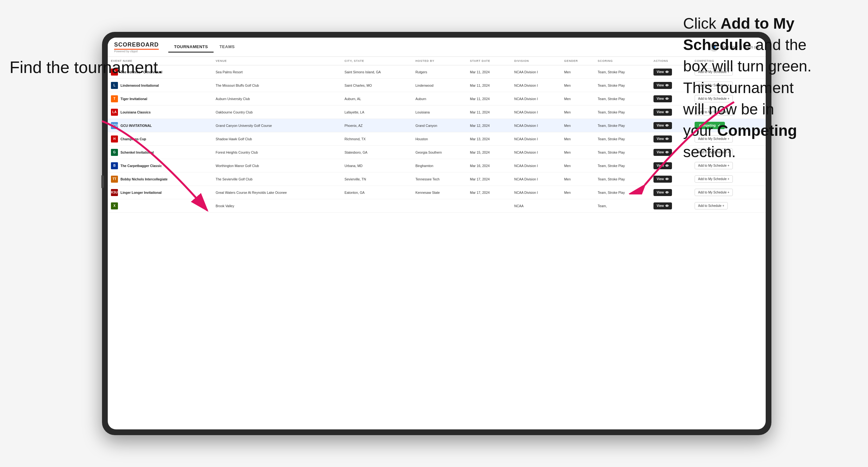 The image size is (868, 467). Describe the element at coordinates (277, 179) in the screenshot. I see `venue-cell: The Sevierville Golf Club` at that location.